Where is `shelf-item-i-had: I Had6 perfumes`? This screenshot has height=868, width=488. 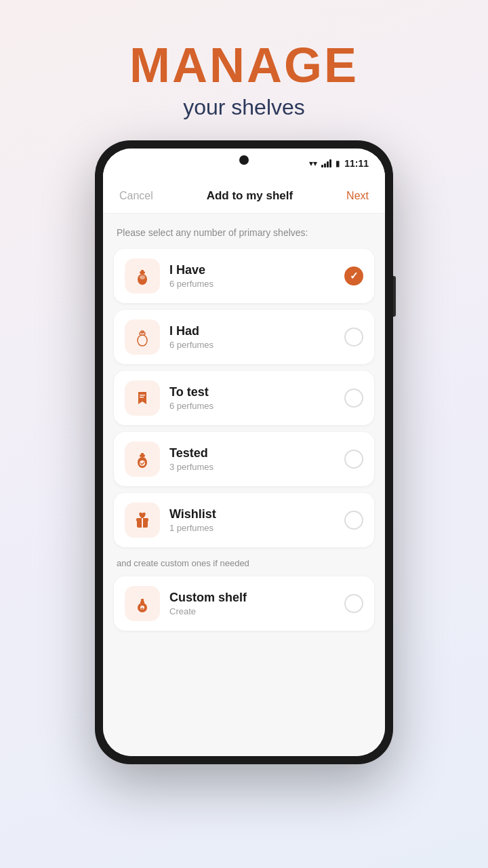 shelf-item-i-had: I Had6 perfumes is located at coordinates (244, 337).